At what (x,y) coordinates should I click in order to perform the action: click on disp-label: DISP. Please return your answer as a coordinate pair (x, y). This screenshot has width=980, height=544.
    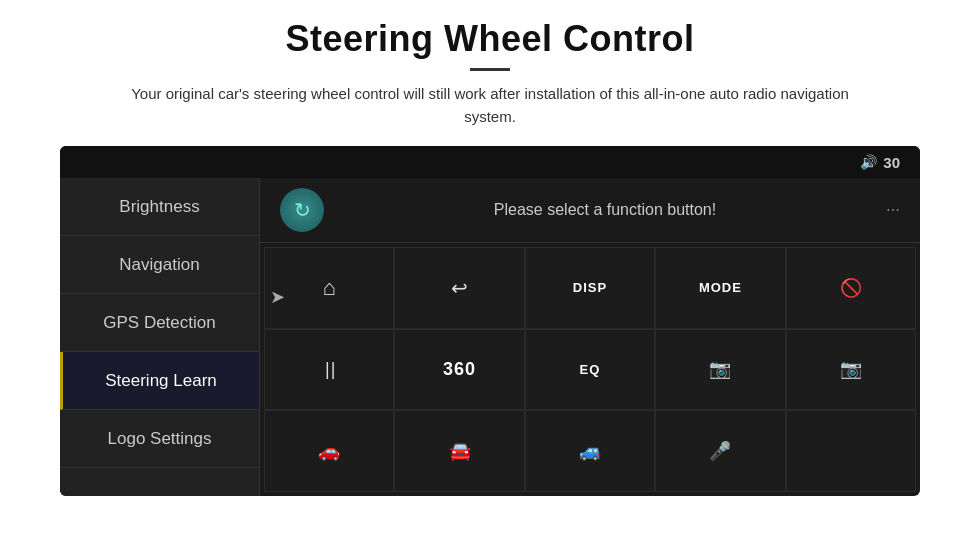
    Looking at the image, I should click on (590, 288).